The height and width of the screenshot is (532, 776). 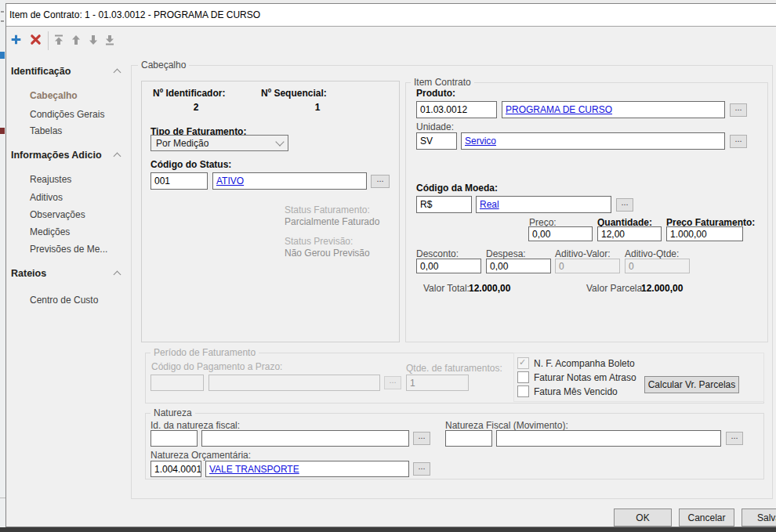 I want to click on unidade-label: Unidade:, so click(x=435, y=127).